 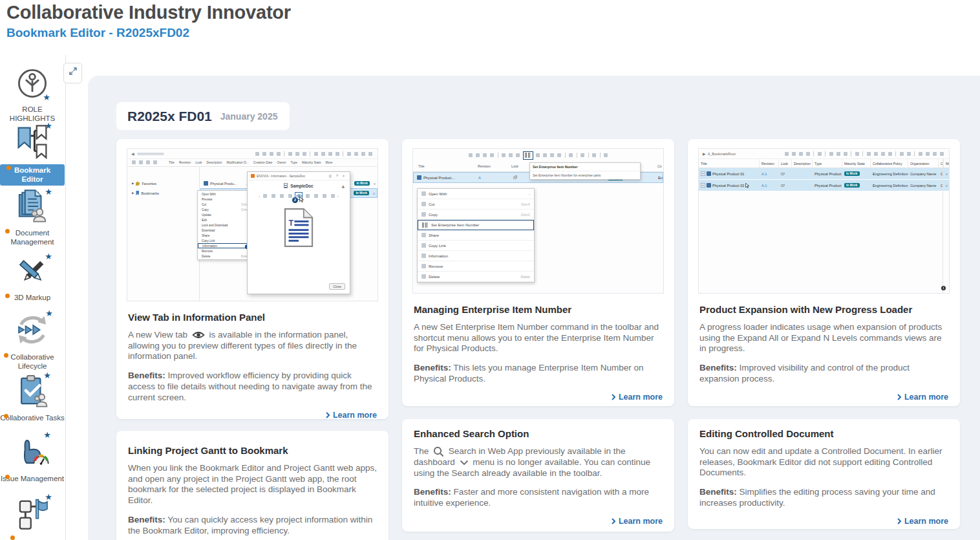 What do you see at coordinates (253, 176) in the screenshot?
I see `enovia-logo` at bounding box center [253, 176].